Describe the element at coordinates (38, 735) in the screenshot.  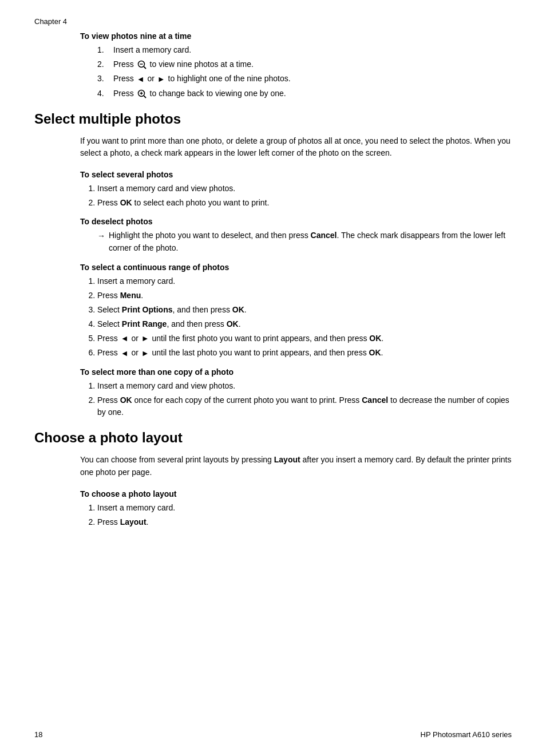
I see `footer-page-number: 18` at that location.